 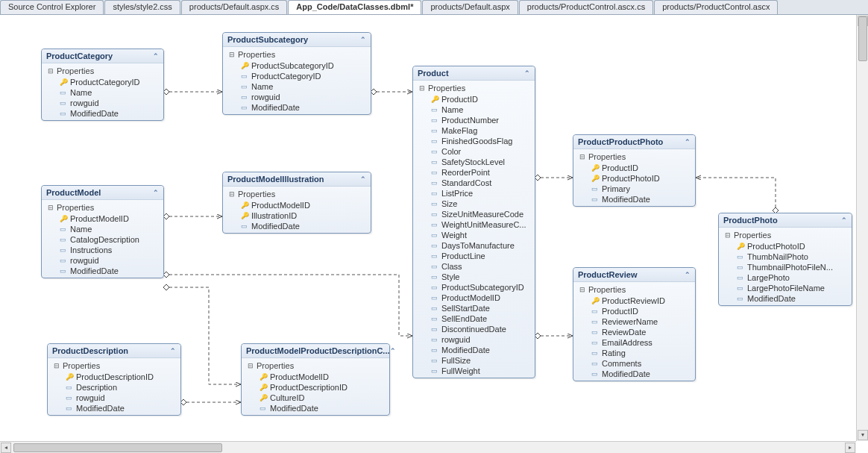 What do you see at coordinates (114, 379) in the screenshot?
I see `entity-ProductDescription: ProductDescription⌃Properties🔑ProductDes…` at bounding box center [114, 379].